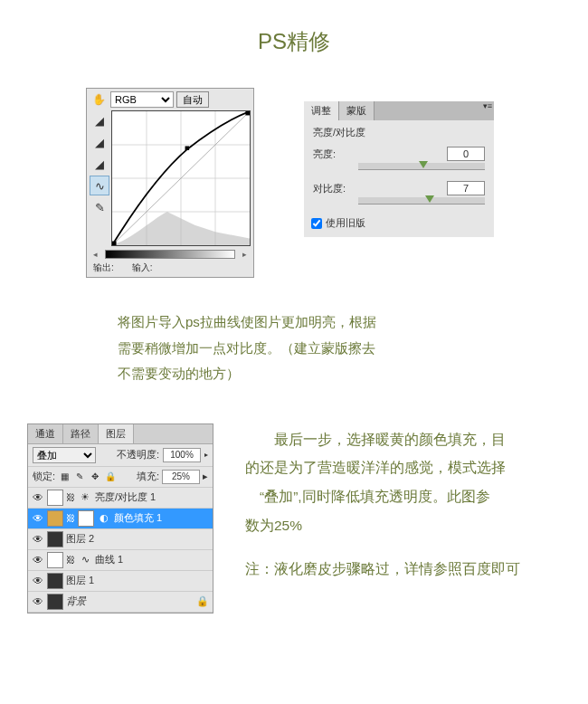  I want to click on contrast-slider, so click(422, 201).